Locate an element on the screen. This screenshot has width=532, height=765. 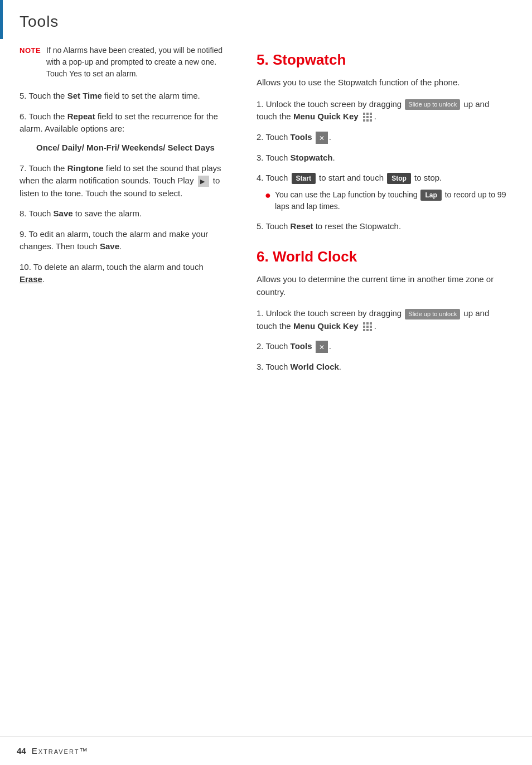
item-9-bold: Save is located at coordinates (109, 246).